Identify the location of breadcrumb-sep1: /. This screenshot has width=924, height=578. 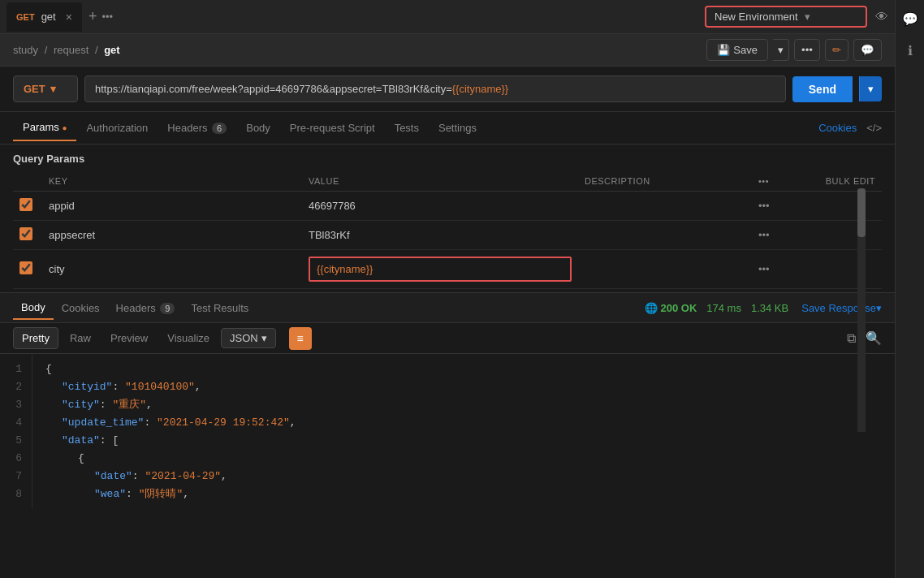
(47, 50).